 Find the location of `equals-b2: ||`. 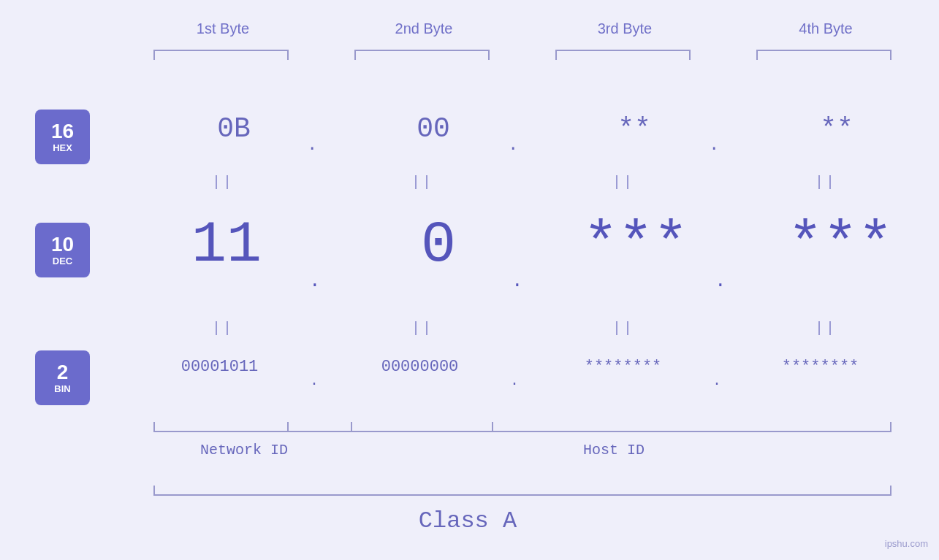

equals-b2: || is located at coordinates (422, 329).